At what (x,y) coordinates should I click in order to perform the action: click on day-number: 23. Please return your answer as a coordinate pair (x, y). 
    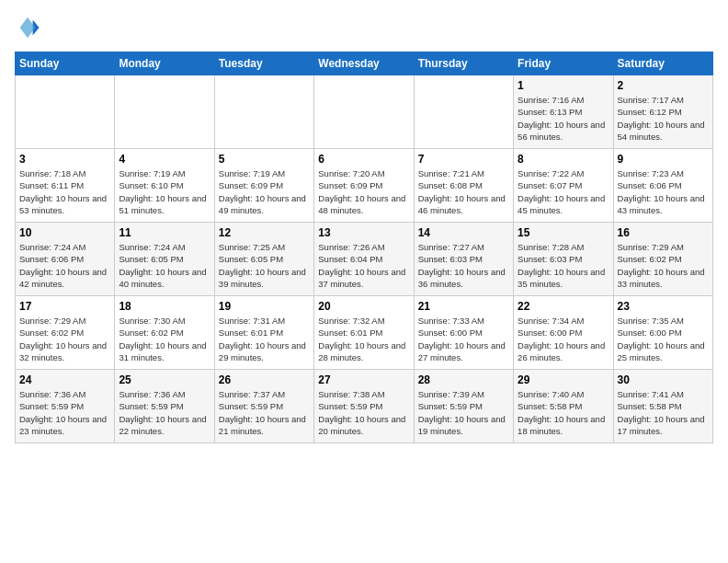
    Looking at the image, I should click on (664, 306).